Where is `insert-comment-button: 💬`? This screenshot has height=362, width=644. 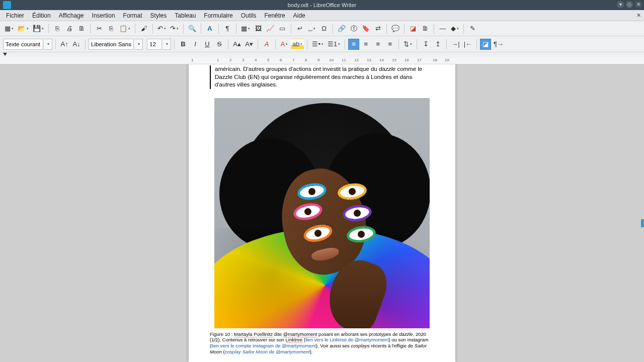
insert-comment-button: 💬 is located at coordinates (395, 29).